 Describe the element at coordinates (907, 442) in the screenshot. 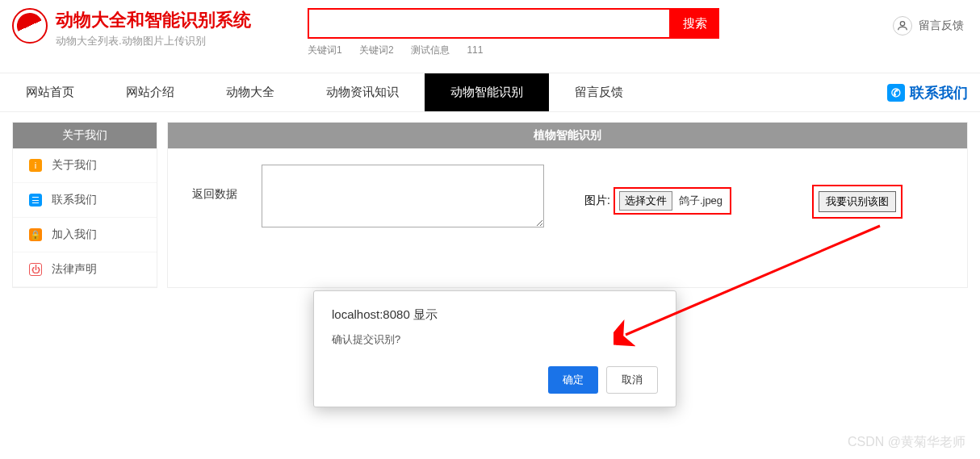

I see `watermark: CSDN @黄菊华老师` at that location.